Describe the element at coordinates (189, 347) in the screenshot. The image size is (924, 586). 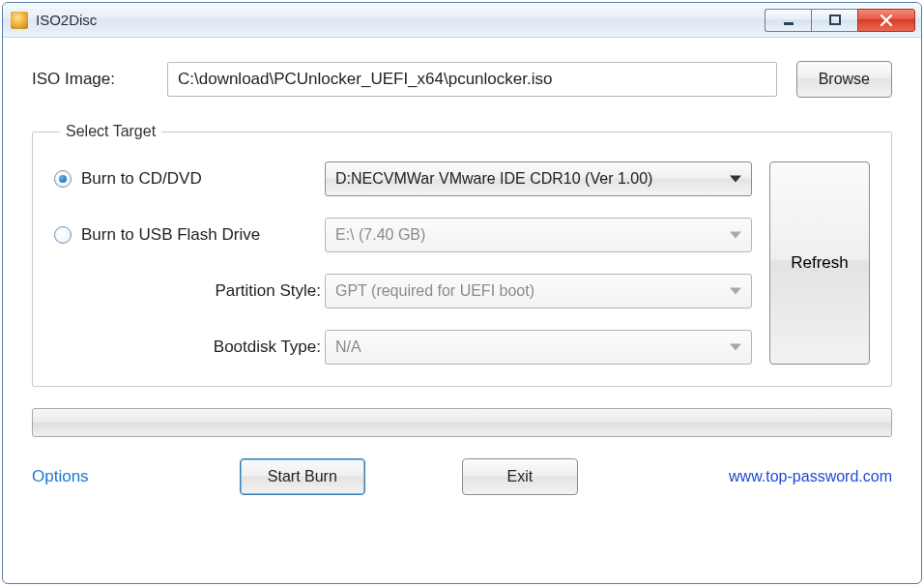
I see `bootdisk-label: Bootdisk Type:` at that location.